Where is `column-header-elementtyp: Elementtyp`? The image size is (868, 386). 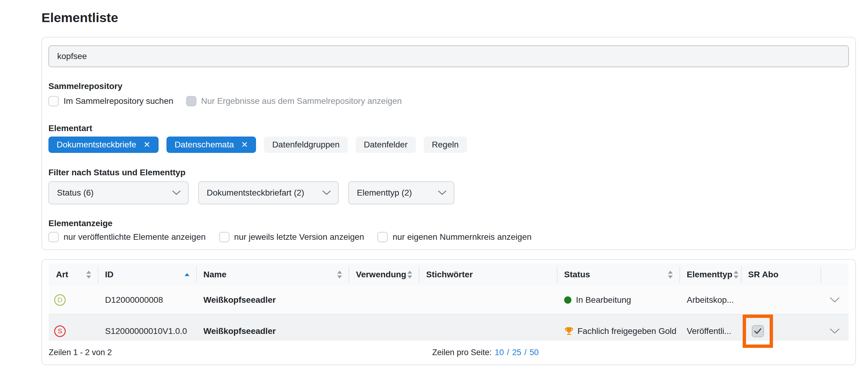
column-header-elementtyp: Elementtyp is located at coordinates (710, 274).